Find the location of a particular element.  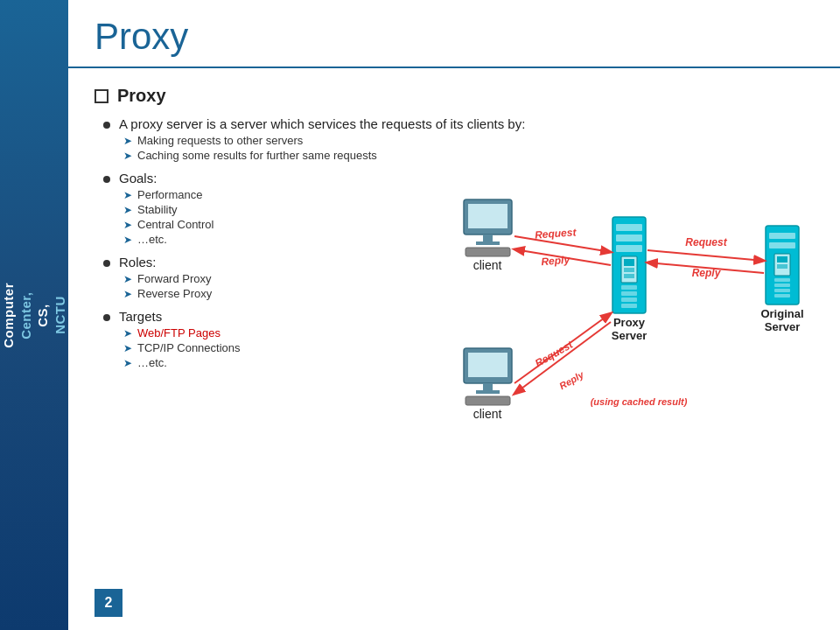

sub-item-text: Performance is located at coordinates (170, 194).